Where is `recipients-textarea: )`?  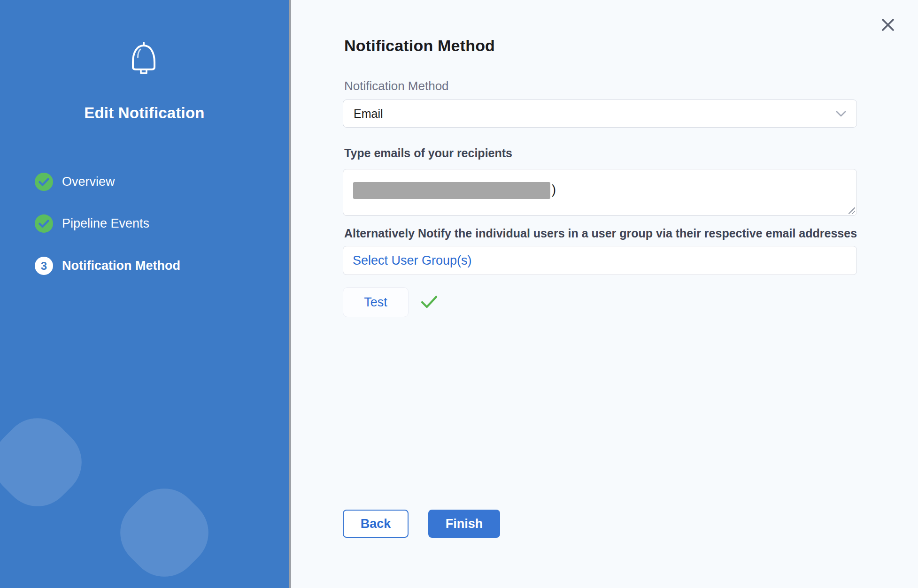
recipients-textarea: ) is located at coordinates (600, 192).